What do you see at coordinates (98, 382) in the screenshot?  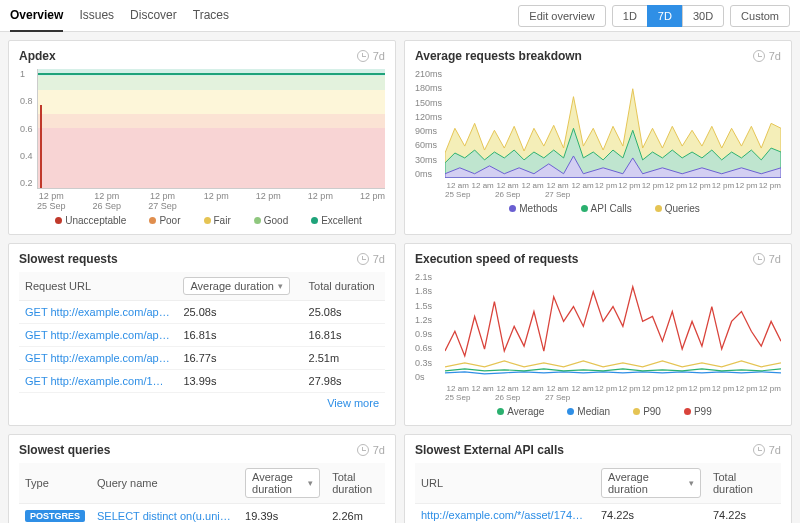 I see `request-url: GET http://example.com/1wbomx9…` at bounding box center [98, 382].